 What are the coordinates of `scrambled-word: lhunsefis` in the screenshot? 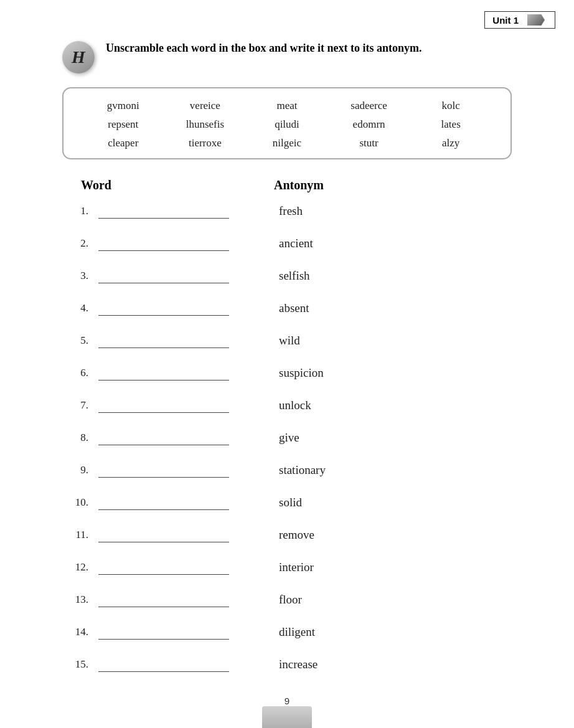 It's located at (205, 125).